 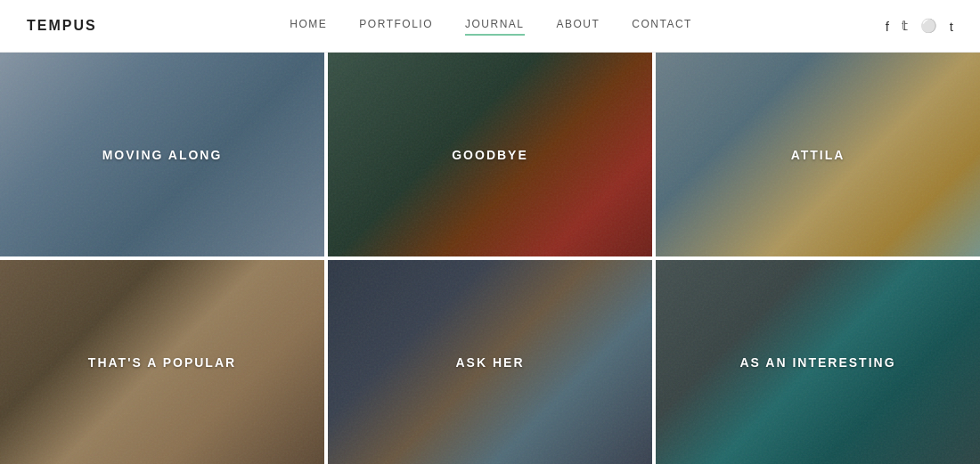 What do you see at coordinates (951, 27) in the screenshot?
I see `tumblr-icon: t` at bounding box center [951, 27].